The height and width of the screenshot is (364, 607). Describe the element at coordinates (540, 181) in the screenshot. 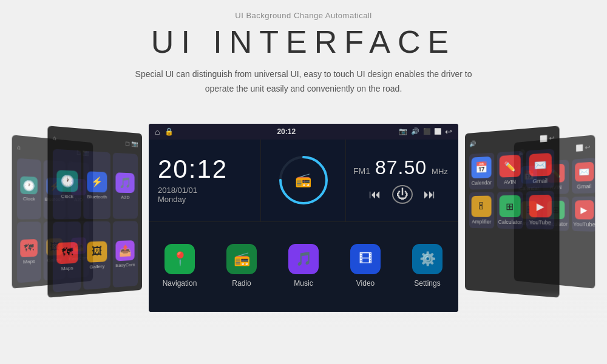

I see `right-mid-gmail-label: Gmail` at that location.